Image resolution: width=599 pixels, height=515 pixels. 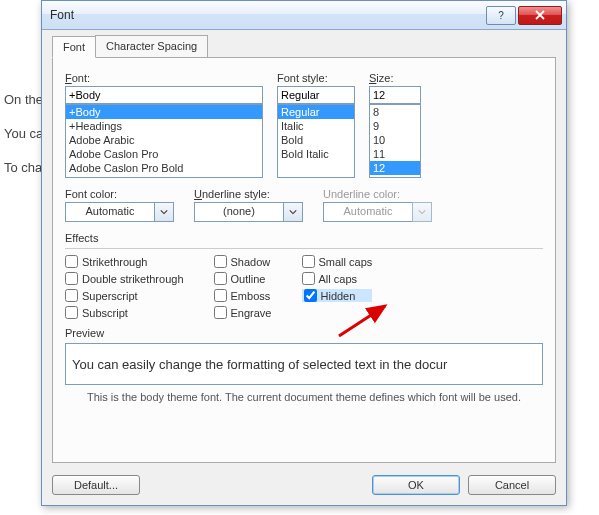 I want to click on underline-style-label: Underline style:, so click(x=248, y=194).